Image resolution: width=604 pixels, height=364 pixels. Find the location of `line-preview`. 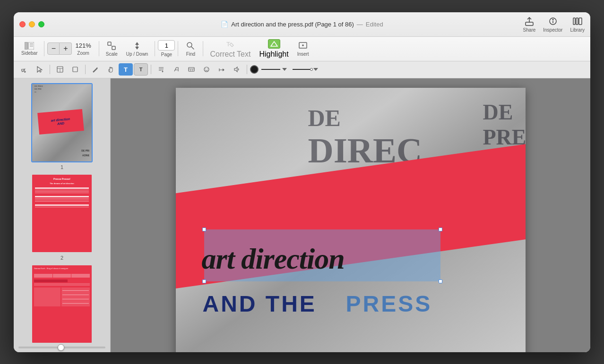

line-preview is located at coordinates (271, 69).